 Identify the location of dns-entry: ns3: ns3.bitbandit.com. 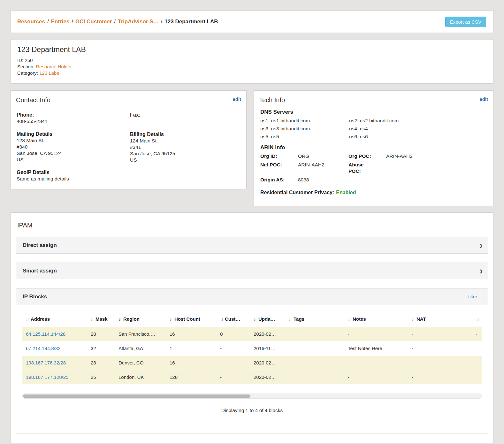
(305, 129).